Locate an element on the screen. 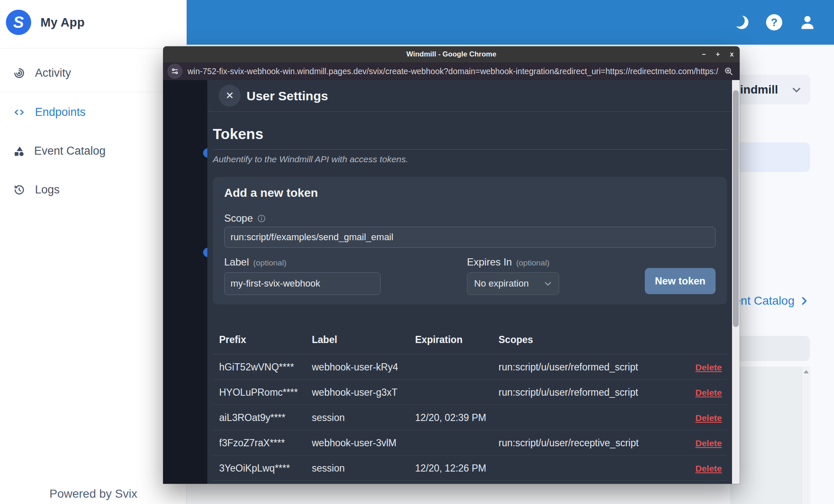 The image size is (834, 504). window-titlebar: Windmill - Google Chrome – + x is located at coordinates (451, 54).